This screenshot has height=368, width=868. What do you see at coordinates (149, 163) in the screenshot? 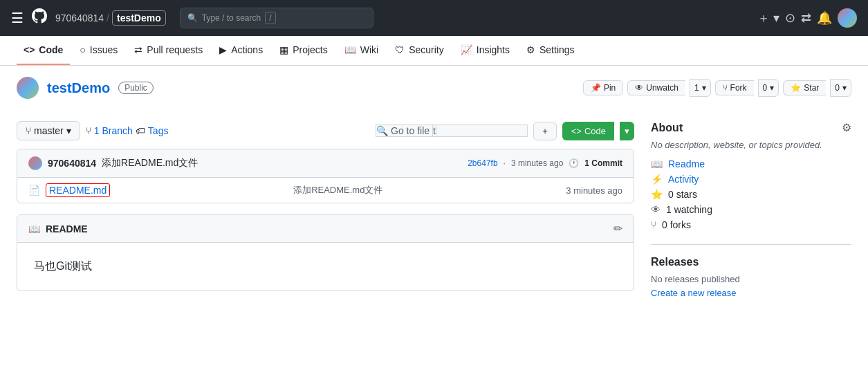
I see `commit-message: 添加README.md文件` at bounding box center [149, 163].